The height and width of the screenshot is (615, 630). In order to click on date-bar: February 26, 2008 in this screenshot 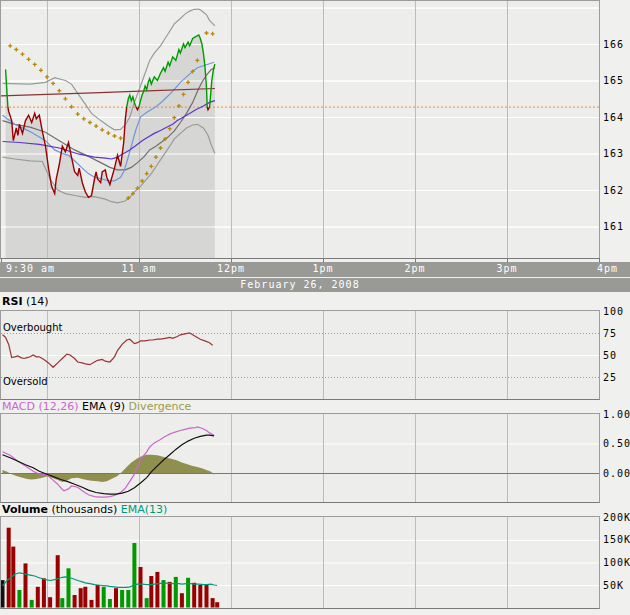, I will do `click(315, 285)`.